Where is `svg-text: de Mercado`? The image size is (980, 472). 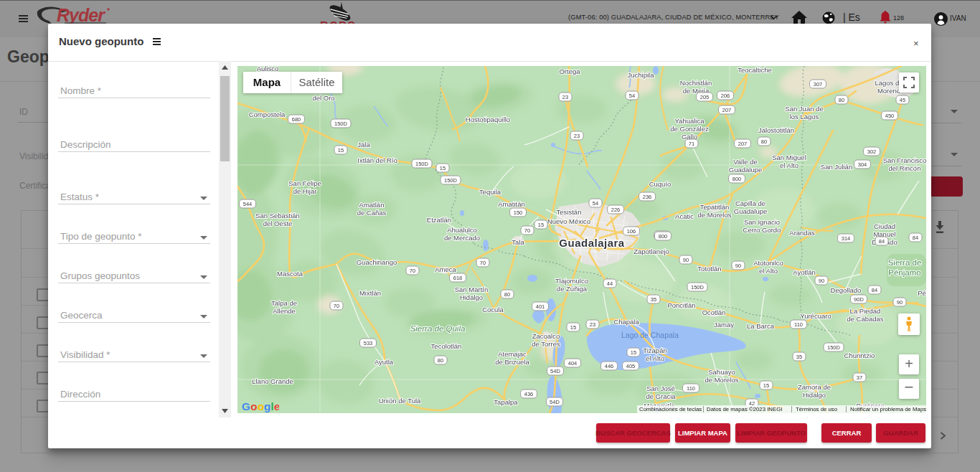
svg-text: de Mercado is located at coordinates (462, 238).